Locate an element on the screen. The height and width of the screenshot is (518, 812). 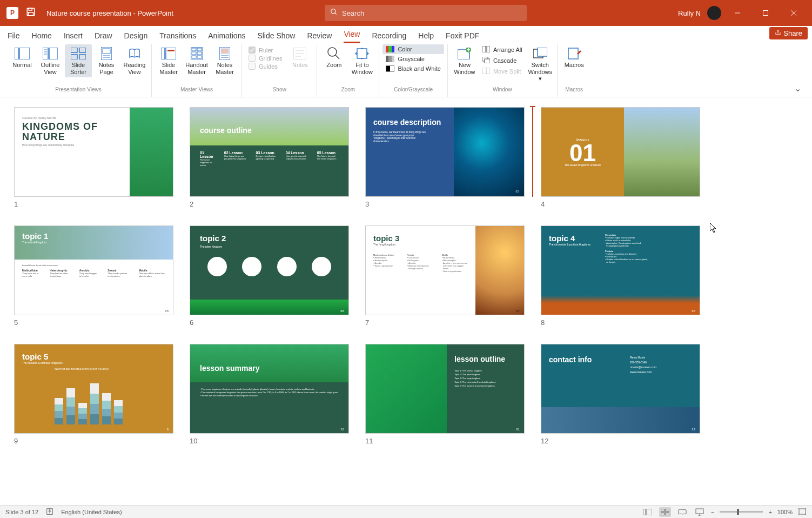
handout-master-button: Handout Master is located at coordinates (197, 61).